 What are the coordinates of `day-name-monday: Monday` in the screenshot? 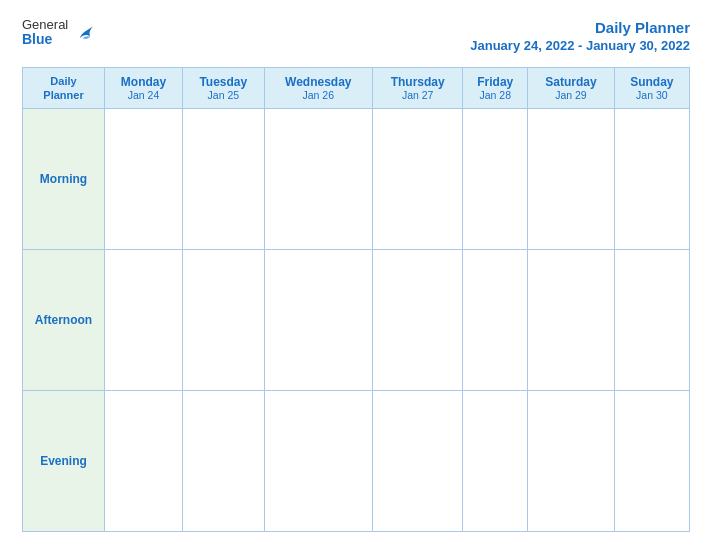 It's located at (144, 82).